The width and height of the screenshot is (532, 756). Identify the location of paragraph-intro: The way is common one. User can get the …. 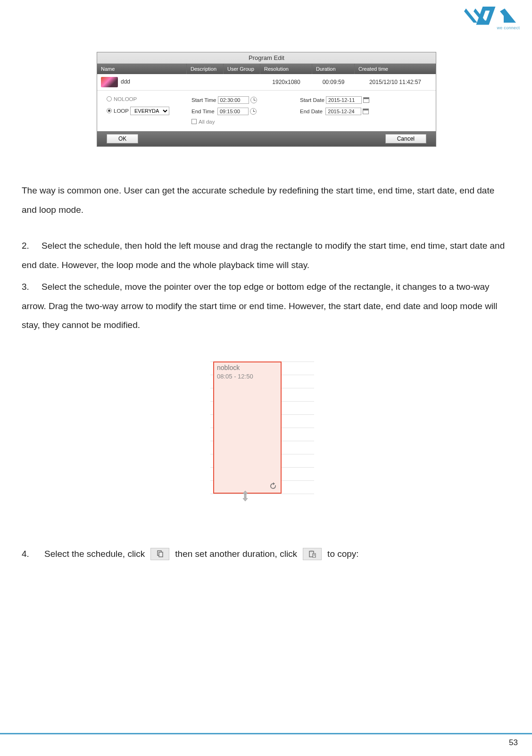
(266, 200).